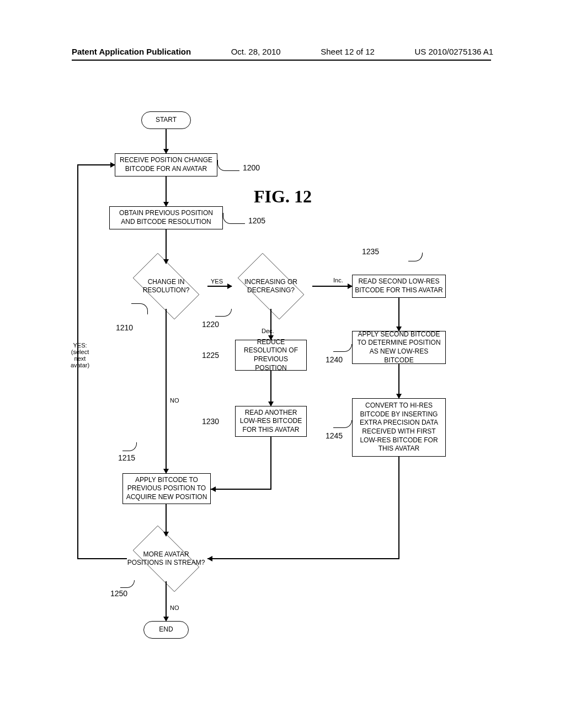 The height and width of the screenshot is (728, 565). What do you see at coordinates (166, 559) in the screenshot?
I see `decision-1250-label: MORE AVATAR POSITIONS IN STREAM?` at bounding box center [166, 559].